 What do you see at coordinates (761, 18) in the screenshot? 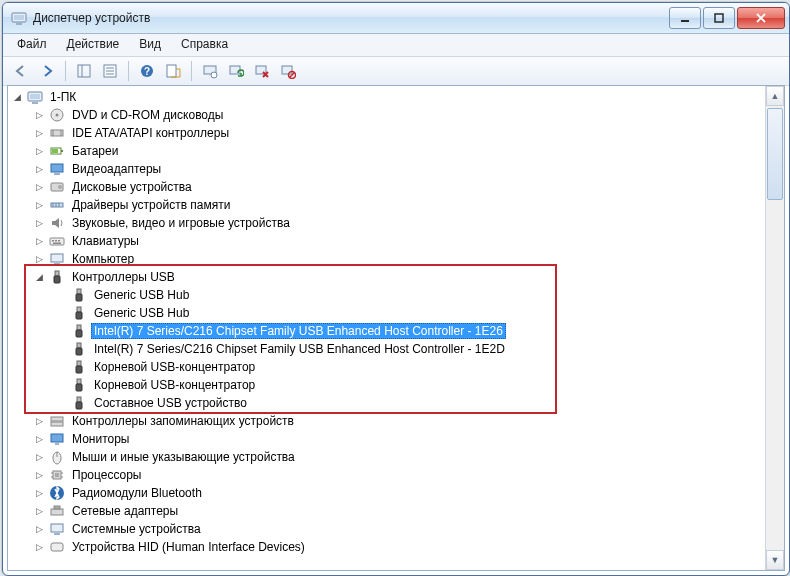
I see `close-button` at bounding box center [761, 18].